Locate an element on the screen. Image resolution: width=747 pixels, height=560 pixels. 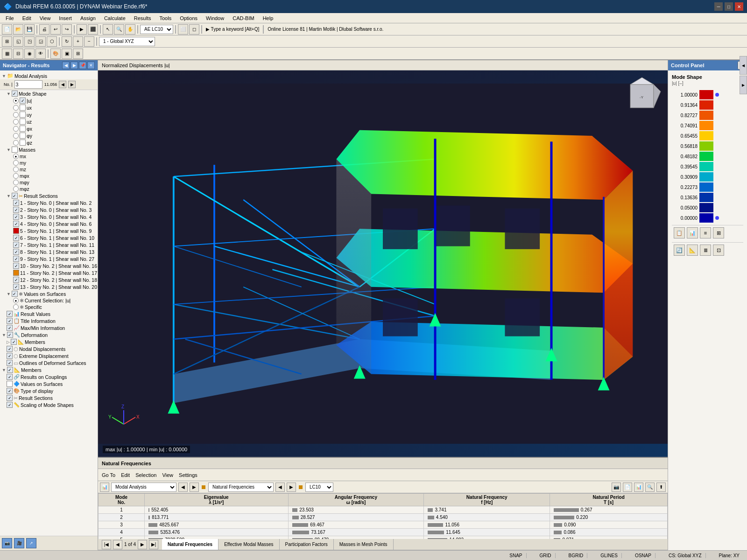
title-info-item: 📋 Title Information is located at coordinates (49, 321).